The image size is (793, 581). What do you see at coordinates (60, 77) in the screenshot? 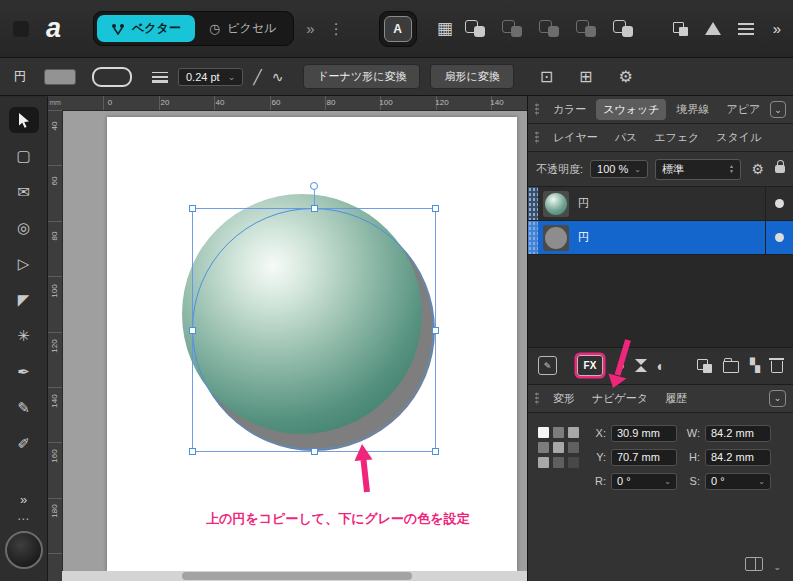
I see `fill-color-well` at bounding box center [60, 77].